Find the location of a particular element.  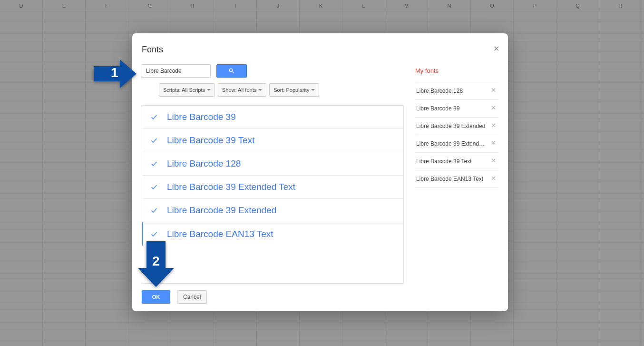

my-font-name: Libre Barcode 39 Text is located at coordinates (444, 161).